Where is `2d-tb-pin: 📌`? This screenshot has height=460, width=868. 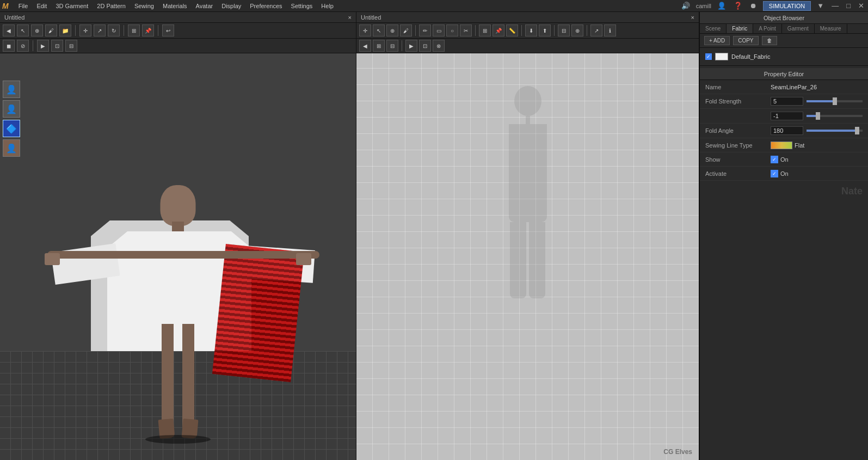 2d-tb-pin: 📌 is located at coordinates (498, 30).